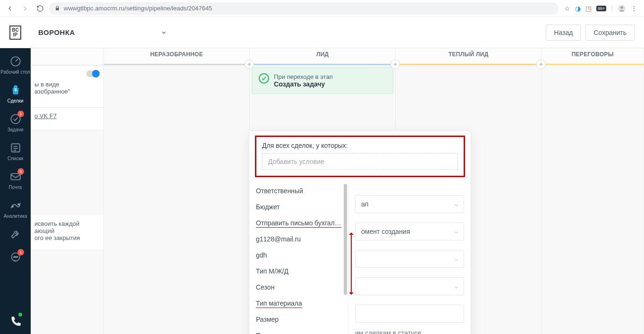  Describe the element at coordinates (298, 303) in the screenshot. I see `dropdown-item: Тип материала` at that location.